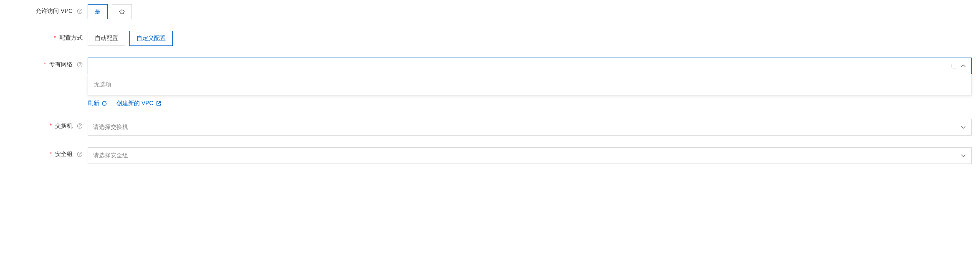  What do you see at coordinates (48, 153) in the screenshot?
I see `security-group-label: * 安全组` at bounding box center [48, 153].